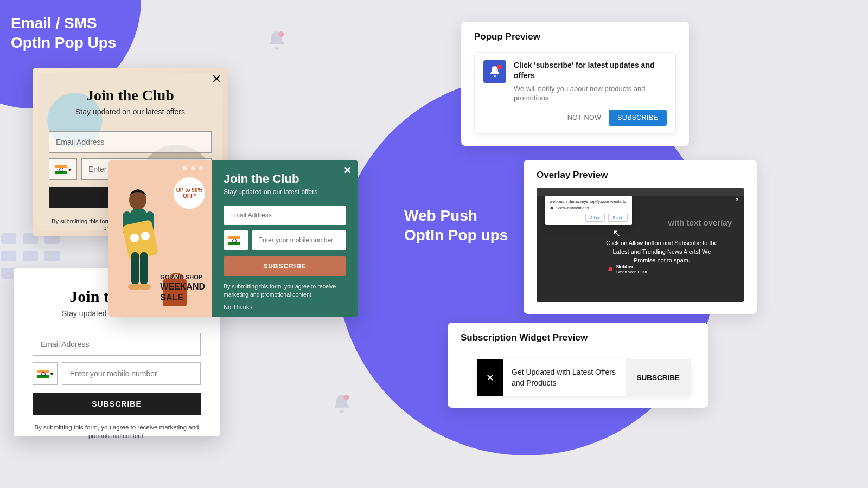 The height and width of the screenshot is (488, 868). Describe the element at coordinates (590, 70) in the screenshot. I see `popup-preview-title: Click 'subscribe' for latest updates and…` at that location.